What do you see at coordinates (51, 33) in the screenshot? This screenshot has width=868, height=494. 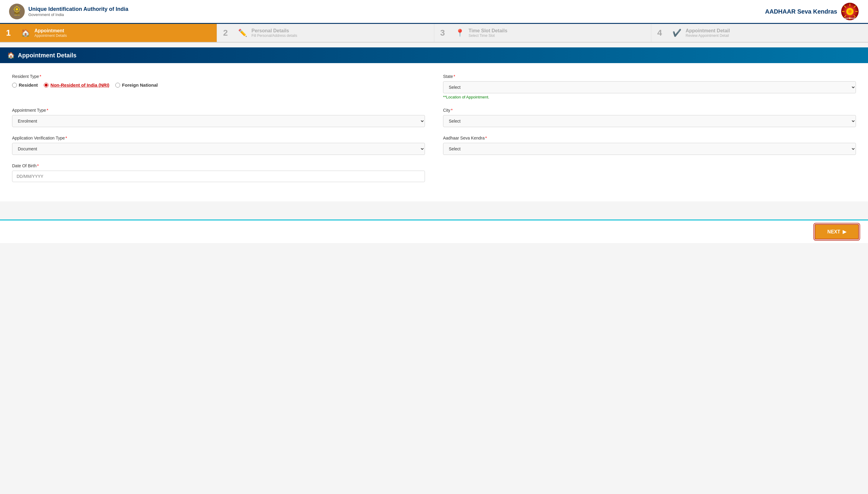 I see `step-1-labels: Appointment Appointment Details` at bounding box center [51, 33].